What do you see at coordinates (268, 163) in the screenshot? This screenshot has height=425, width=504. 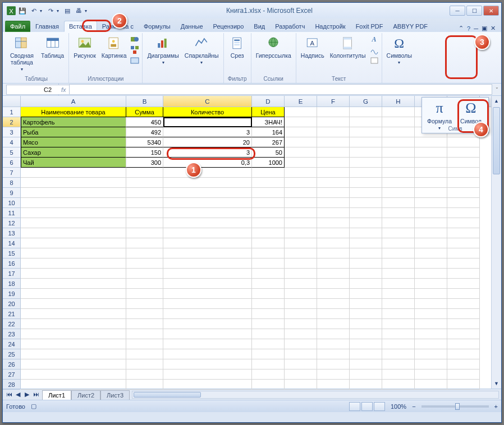 I see `cell-D6: 1000` at bounding box center [268, 163].